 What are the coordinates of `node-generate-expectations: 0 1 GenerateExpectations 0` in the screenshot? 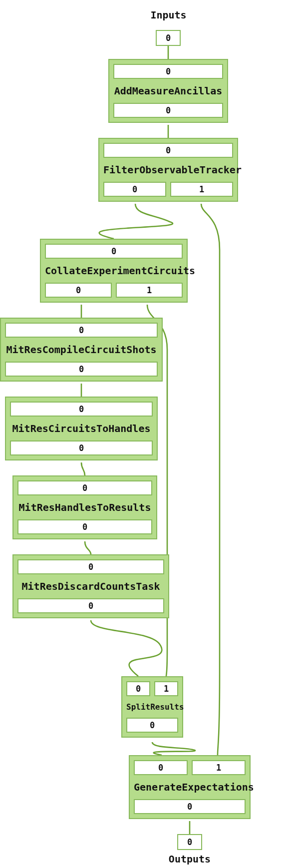 It's located at (190, 787).